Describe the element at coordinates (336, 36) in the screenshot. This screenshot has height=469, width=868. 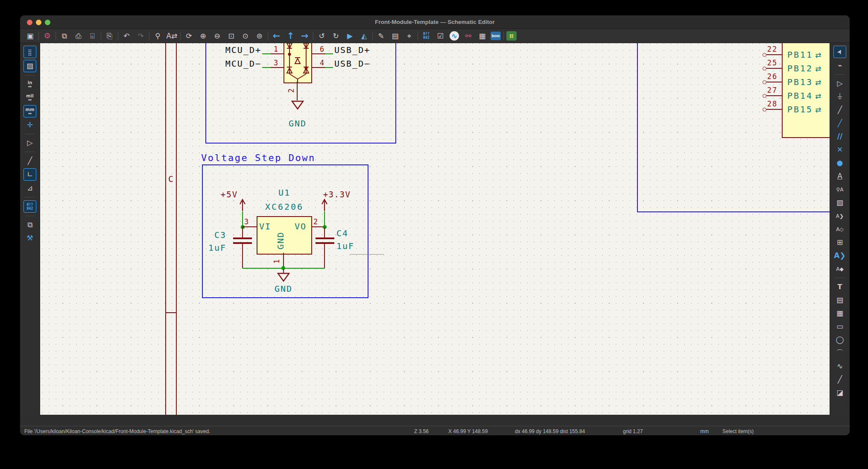
I see `rotate-cw-icon: ↻` at that location.